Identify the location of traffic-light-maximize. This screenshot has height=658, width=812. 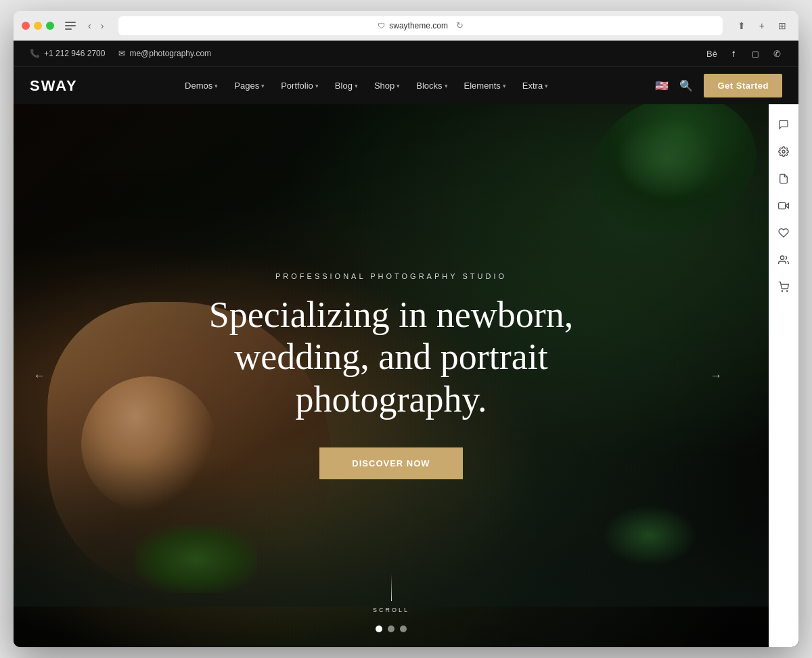
(50, 26).